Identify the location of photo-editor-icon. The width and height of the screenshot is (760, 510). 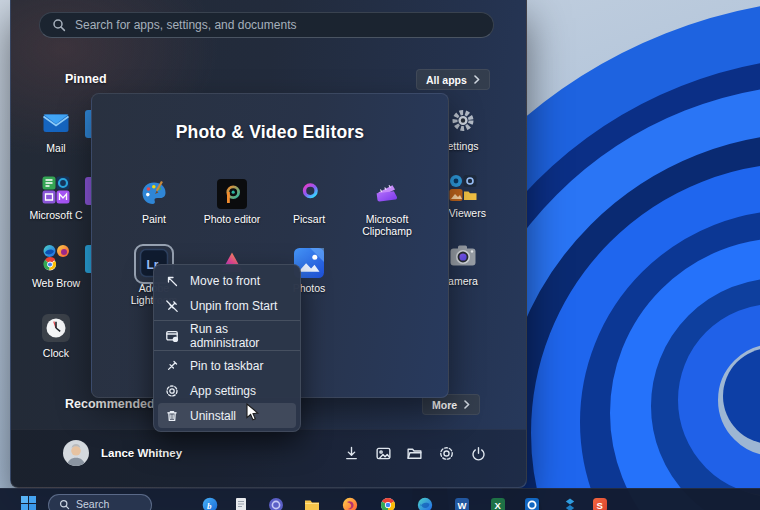
(232, 194).